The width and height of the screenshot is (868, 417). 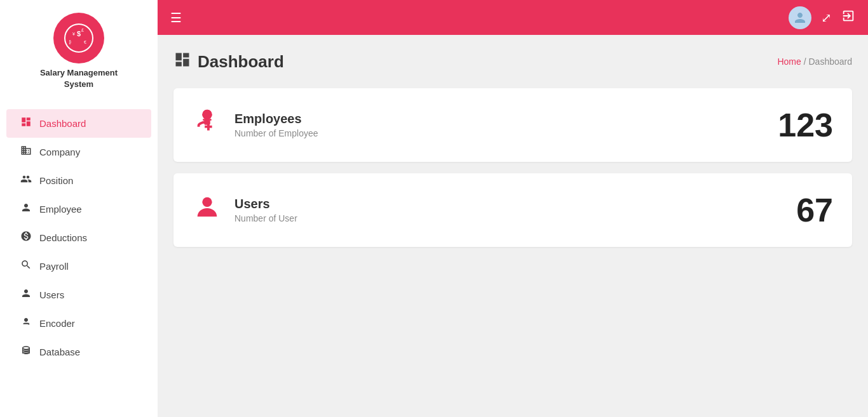 I want to click on sidebar-item-label: Deductions, so click(x=64, y=237).